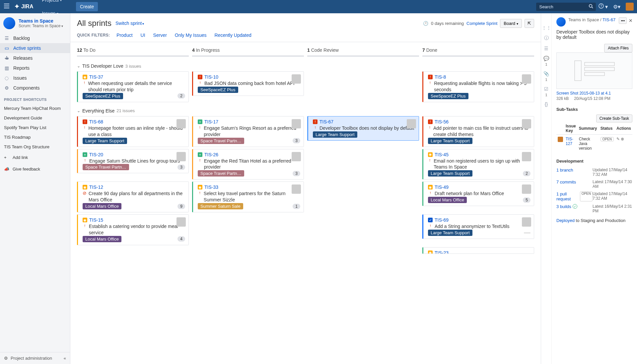 Image resolution: width=637 pixels, height=364 pixels. What do you see at coordinates (96, 187) in the screenshot?
I see `issue-key-link: TIS-12` at bounding box center [96, 187].